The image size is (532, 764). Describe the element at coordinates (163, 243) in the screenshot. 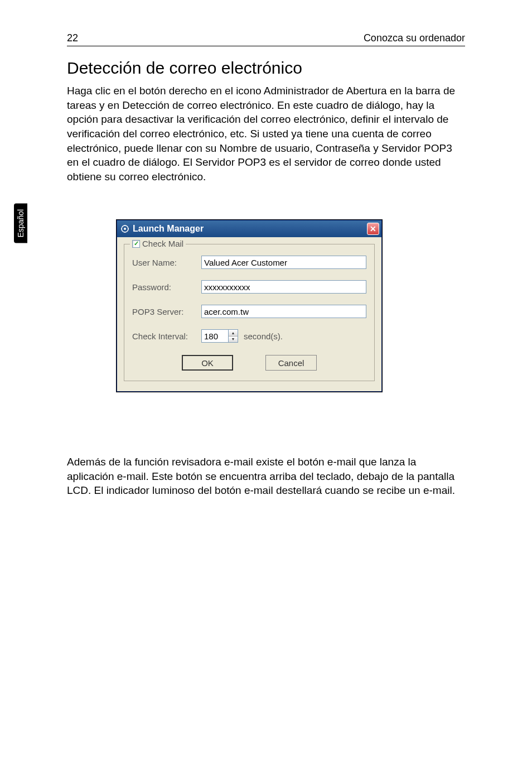

I see `check-mail-label: Check Mail` at that location.